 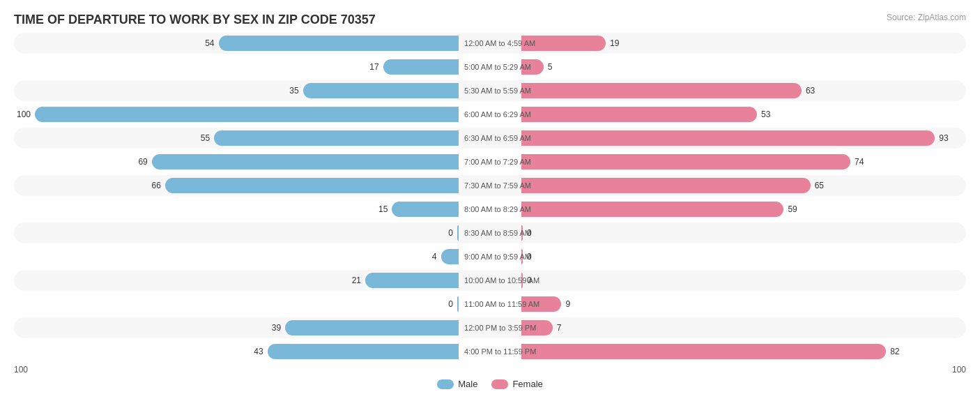 I want to click on female-value: 5, so click(x=556, y=67).